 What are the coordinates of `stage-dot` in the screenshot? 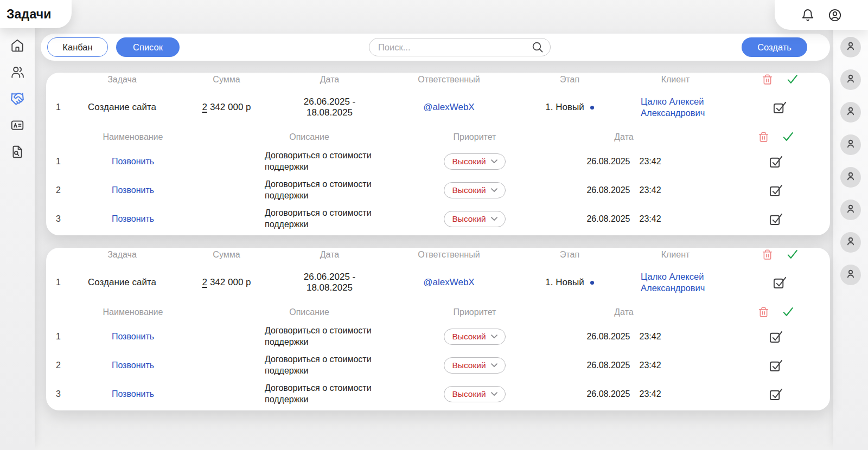 It's located at (592, 107).